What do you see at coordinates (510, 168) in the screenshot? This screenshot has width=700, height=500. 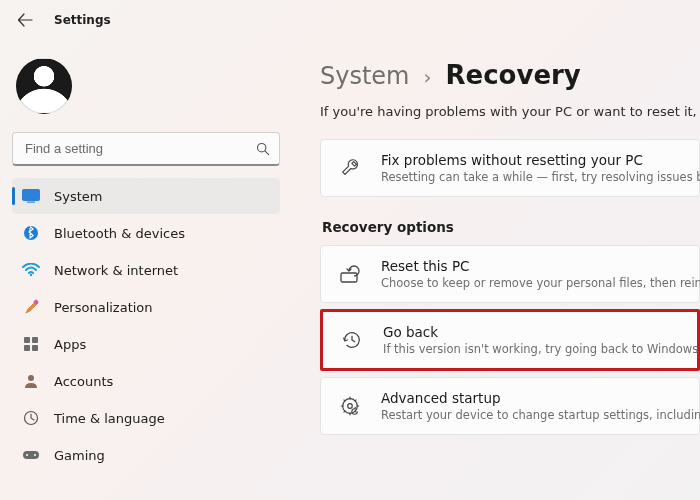 I see `tile-list-top: Fix problems without resetting your PC R…` at bounding box center [510, 168].